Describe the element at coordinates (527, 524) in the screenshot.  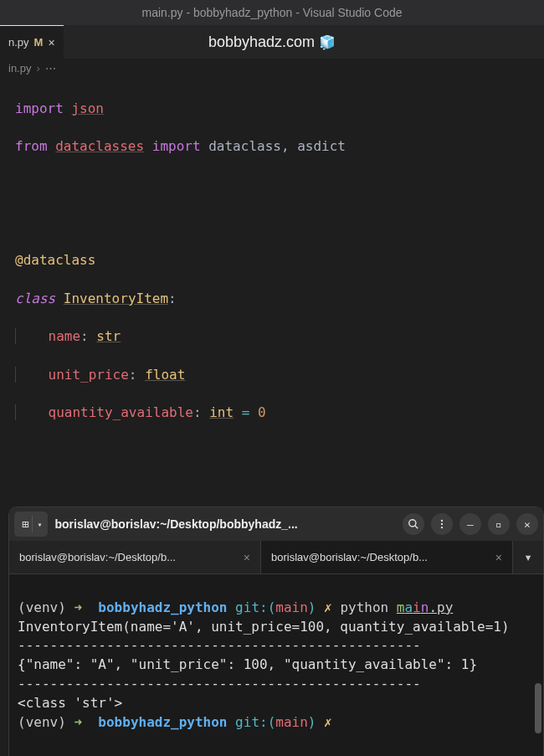
I see `close-button: ×` at that location.